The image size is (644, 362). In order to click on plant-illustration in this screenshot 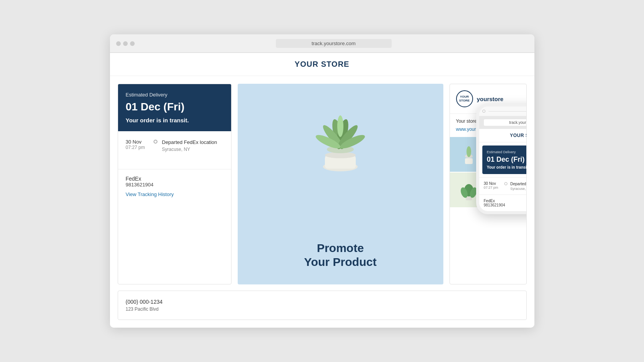, I will do `click(340, 138)`.